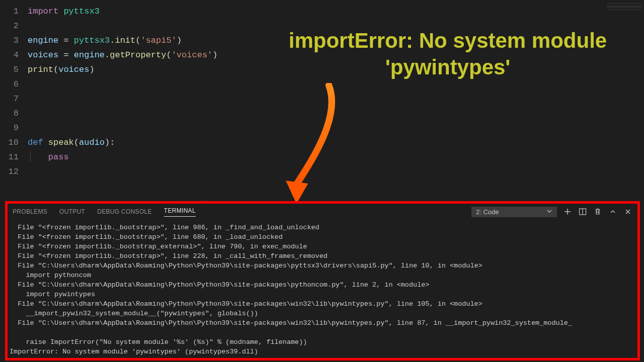  What do you see at coordinates (488, 212) in the screenshot?
I see `terminal-selector-label: 2: Code` at bounding box center [488, 212].